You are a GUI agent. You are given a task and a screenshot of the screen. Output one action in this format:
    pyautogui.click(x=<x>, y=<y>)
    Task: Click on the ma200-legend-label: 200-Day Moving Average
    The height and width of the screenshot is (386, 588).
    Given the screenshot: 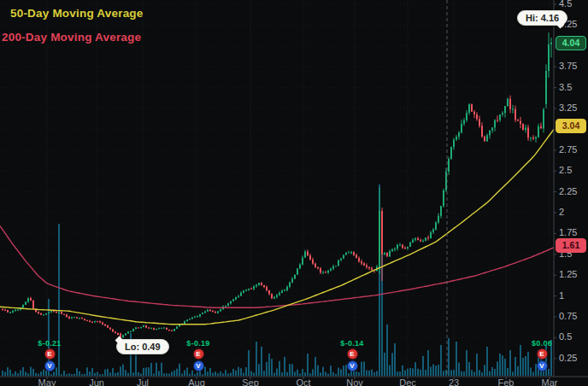 What is the action you would take?
    pyautogui.click(x=72, y=38)
    